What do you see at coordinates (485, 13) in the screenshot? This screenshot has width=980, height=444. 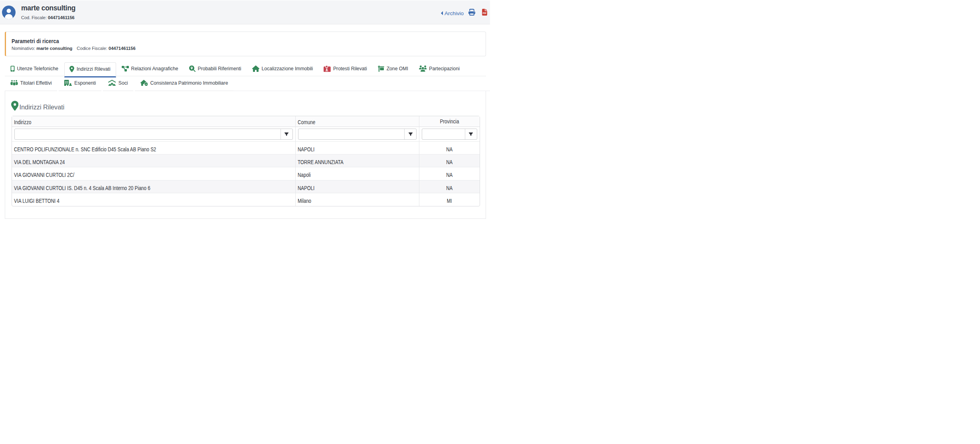 I see `svg-text: PDF` at bounding box center [485, 13].